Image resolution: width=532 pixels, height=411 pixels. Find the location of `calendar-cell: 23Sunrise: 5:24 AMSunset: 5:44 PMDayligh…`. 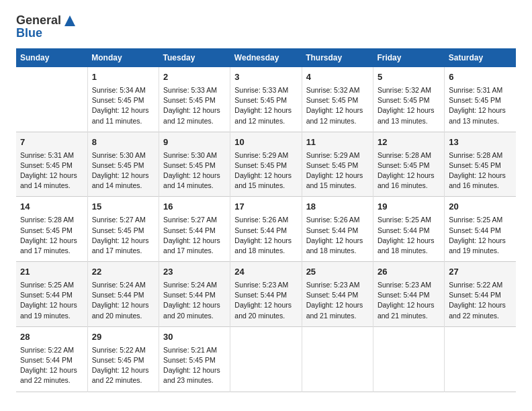

calendar-cell: 23Sunrise: 5:24 AMSunset: 5:44 PMDayligh… is located at coordinates (195, 294).